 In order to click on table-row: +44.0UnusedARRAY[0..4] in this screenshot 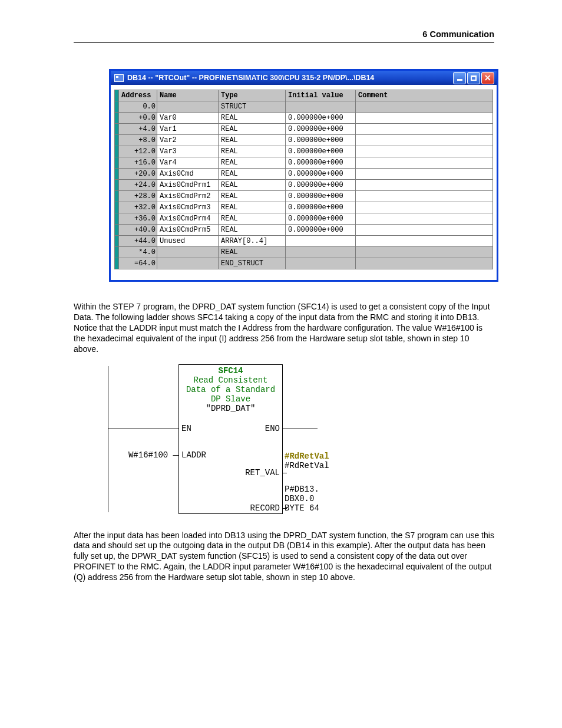, I will do `click(304, 242)`.